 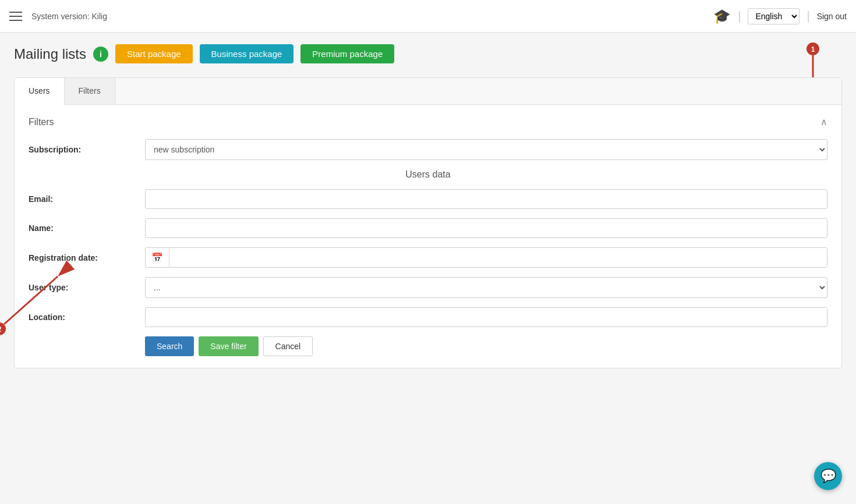 I want to click on header-right: 🎓 | English French German | Sign out, so click(x=780, y=16).